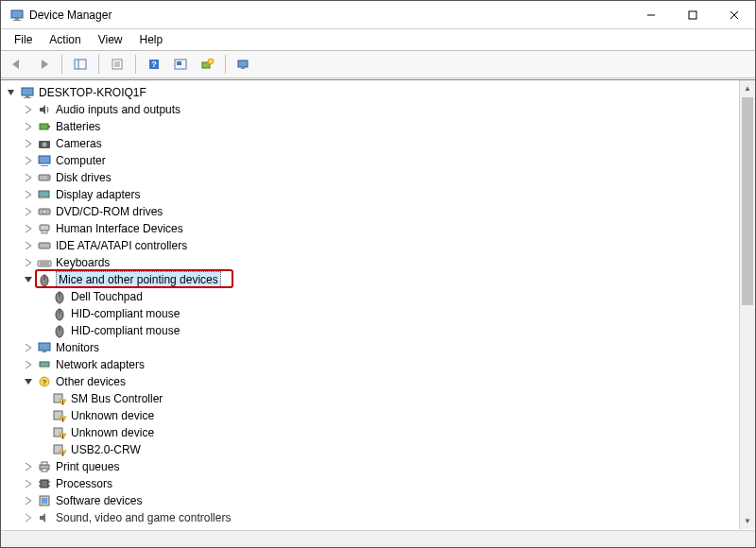  Describe the element at coordinates (693, 15) in the screenshot. I see `window-controls` at that location.